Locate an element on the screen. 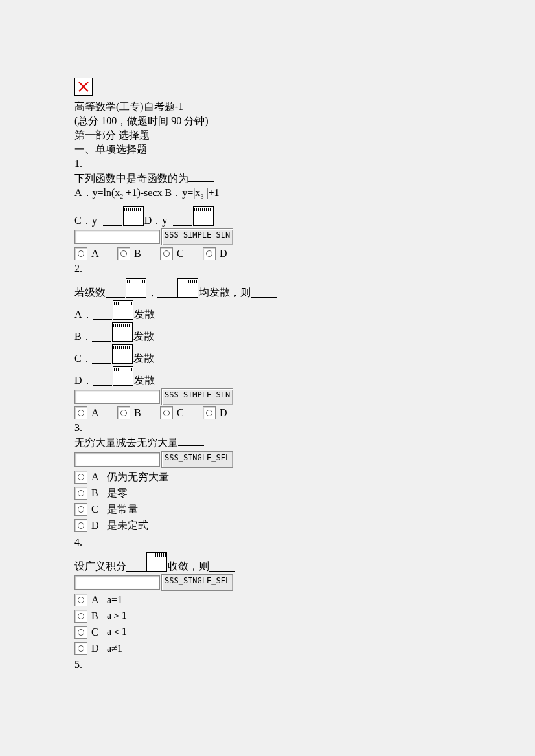 Image resolution: width=535 pixels, height=756 pixels. option-c-after: 发散 is located at coordinates (144, 359).